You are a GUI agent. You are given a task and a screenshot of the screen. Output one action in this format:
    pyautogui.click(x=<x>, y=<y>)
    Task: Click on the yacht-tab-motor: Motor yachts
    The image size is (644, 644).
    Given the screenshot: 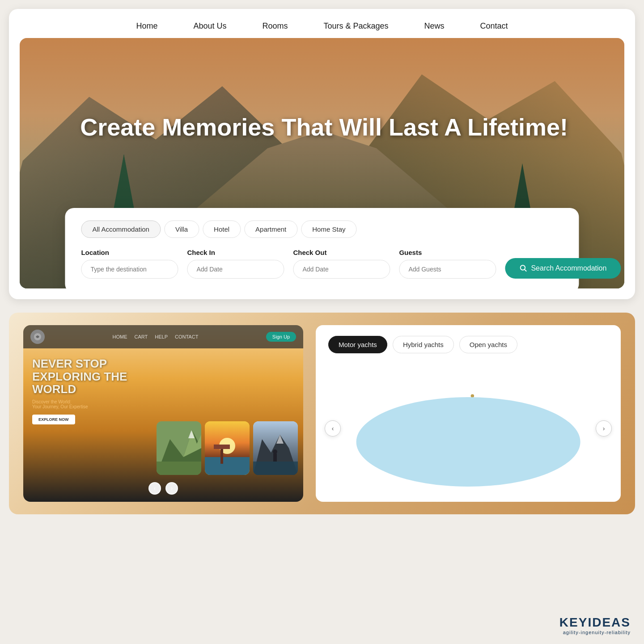 What is the action you would take?
    pyautogui.click(x=358, y=344)
    